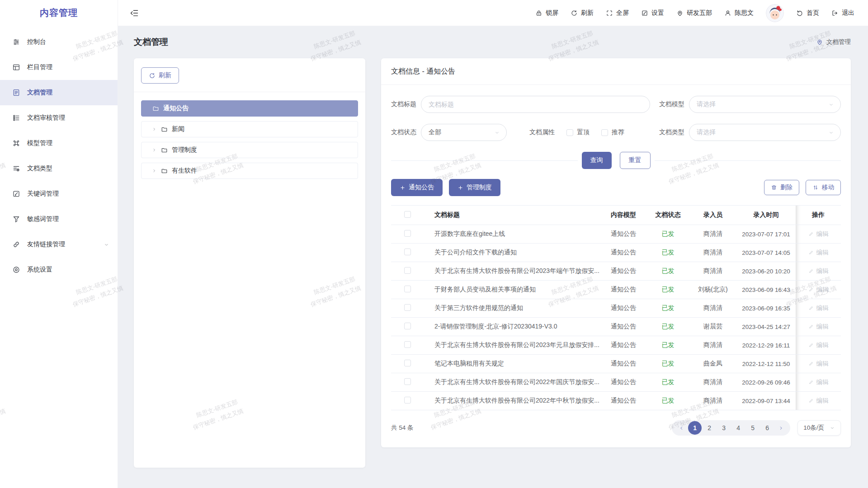  Describe the element at coordinates (635, 160) in the screenshot. I see `reset-button-label: 重置` at that location.